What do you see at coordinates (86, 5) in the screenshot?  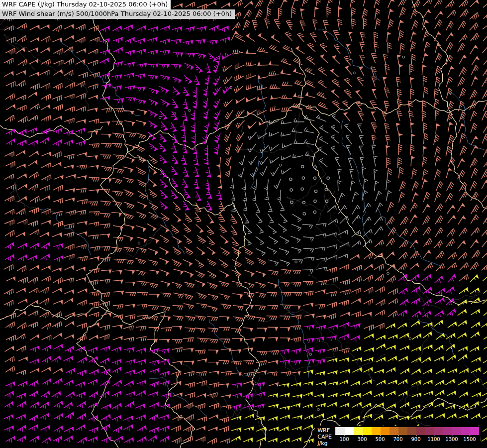 I see `cape-title-bar: WRF CAPE (J/kg) Thursday 02-10-2025 06:0…` at bounding box center [86, 5].